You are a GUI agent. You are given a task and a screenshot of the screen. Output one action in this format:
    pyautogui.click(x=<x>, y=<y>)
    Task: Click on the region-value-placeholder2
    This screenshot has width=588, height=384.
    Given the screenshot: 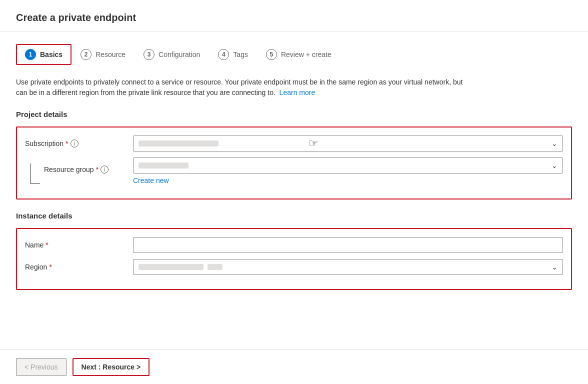 What is the action you would take?
    pyautogui.click(x=215, y=267)
    